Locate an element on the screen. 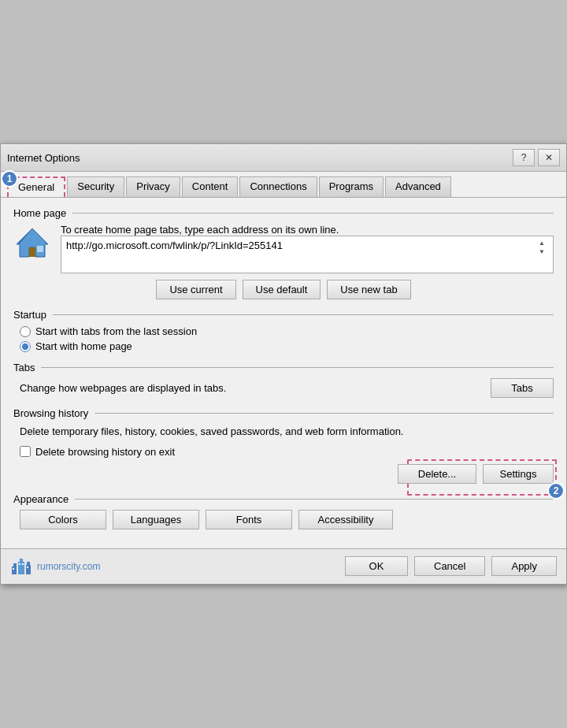 The height and width of the screenshot is (728, 567). tab-general: 1 General is located at coordinates (36, 187).